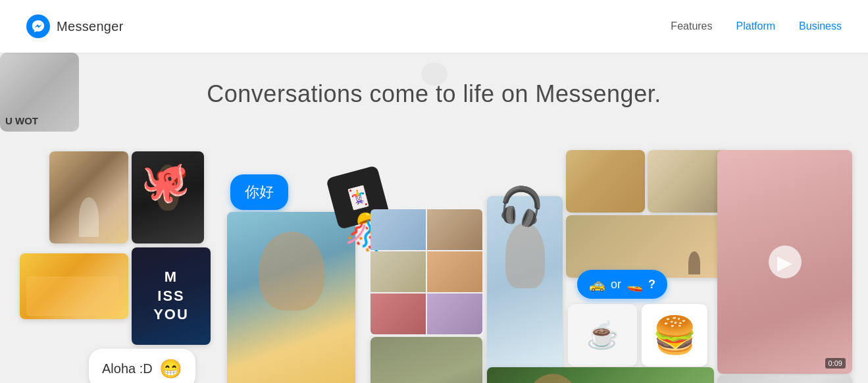  What do you see at coordinates (142, 366) in the screenshot?
I see `aloha-chat-bubble: Aloha :D 😁` at bounding box center [142, 366].